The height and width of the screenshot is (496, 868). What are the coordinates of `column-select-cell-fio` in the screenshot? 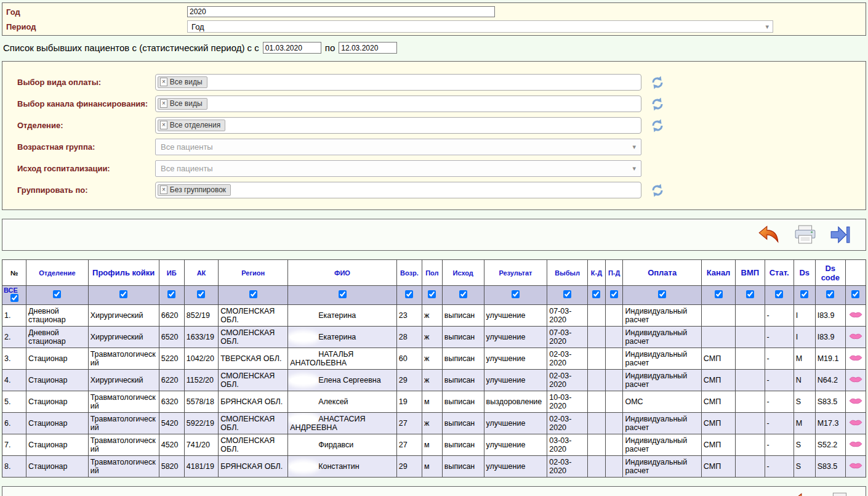 It's located at (342, 296).